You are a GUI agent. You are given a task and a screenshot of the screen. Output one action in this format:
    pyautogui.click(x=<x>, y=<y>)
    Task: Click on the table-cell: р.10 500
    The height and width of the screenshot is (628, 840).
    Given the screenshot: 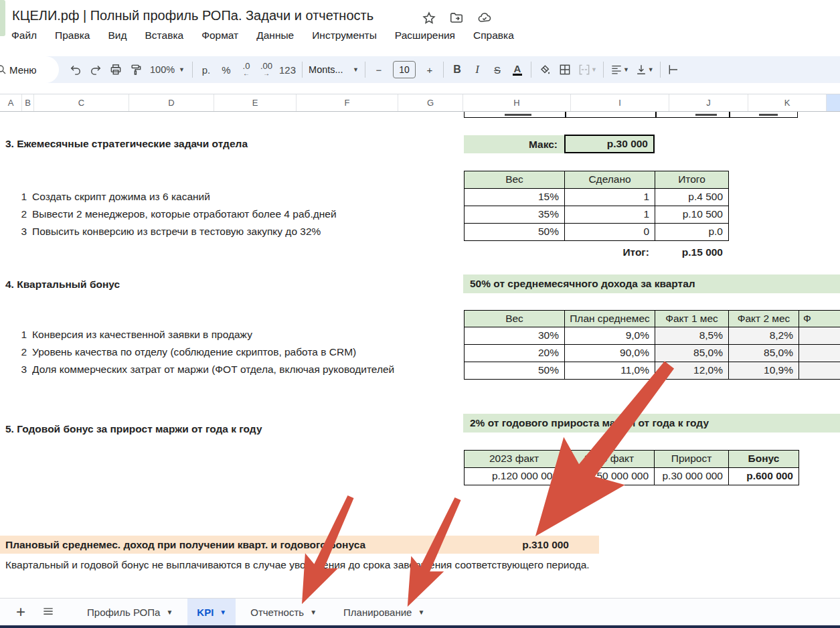 What is the action you would take?
    pyautogui.click(x=692, y=215)
    